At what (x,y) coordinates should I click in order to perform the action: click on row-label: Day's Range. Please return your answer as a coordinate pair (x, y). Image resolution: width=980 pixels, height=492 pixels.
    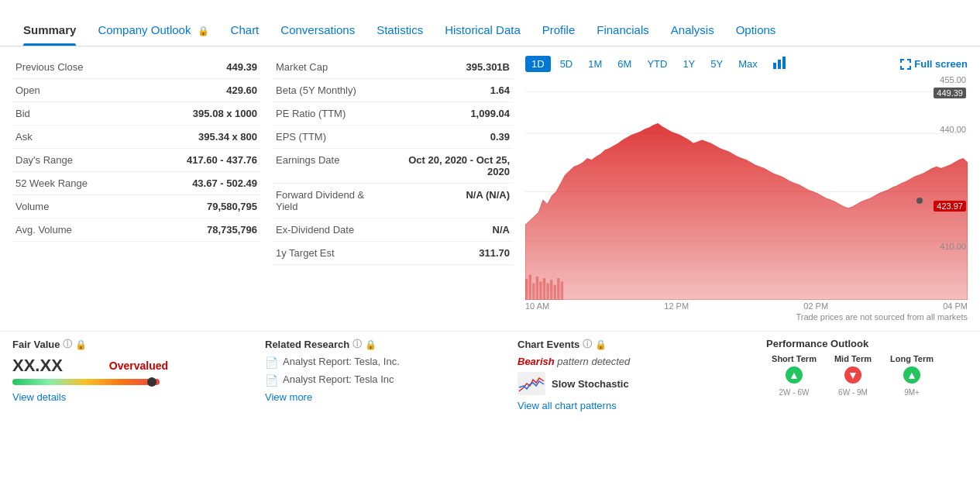
    Looking at the image, I should click on (75, 160).